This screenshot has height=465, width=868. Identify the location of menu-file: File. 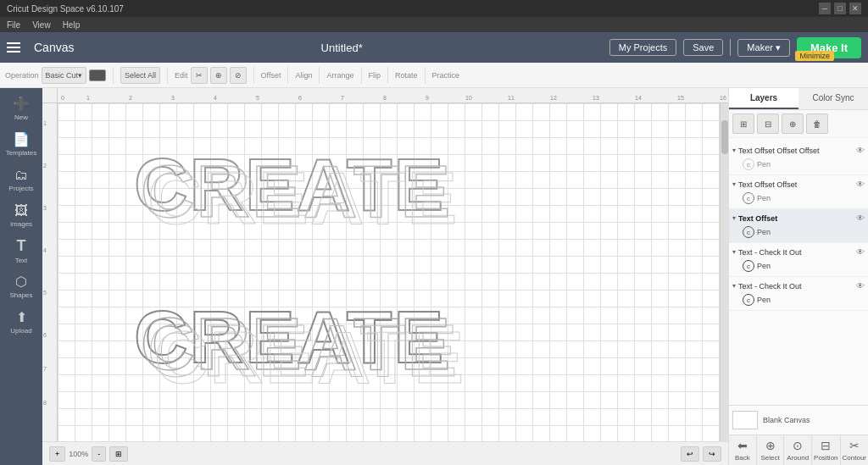
(14, 25).